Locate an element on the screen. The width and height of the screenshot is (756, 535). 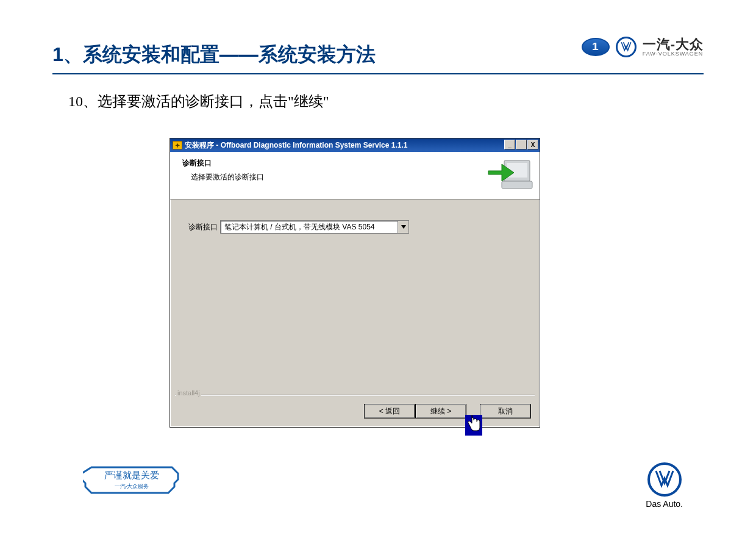
wizard-header-subtitle: 选择要激活的诊断接口 is located at coordinates (361, 177).